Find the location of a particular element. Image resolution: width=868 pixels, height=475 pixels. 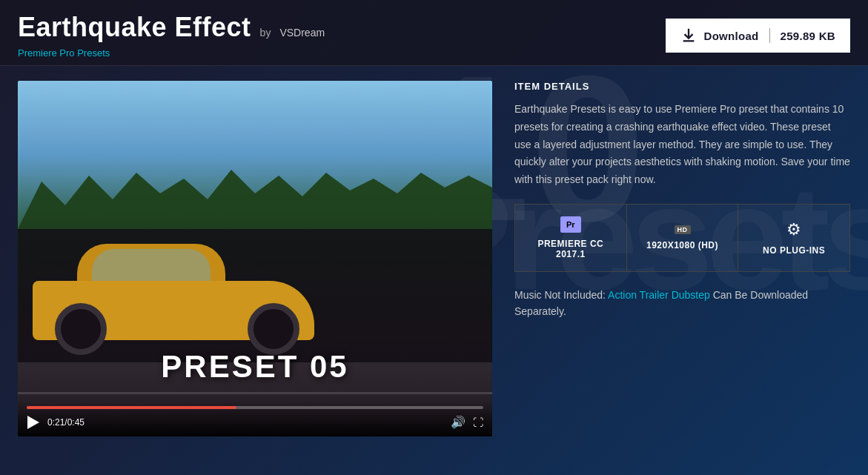

page-title: Earthquake Effect is located at coordinates (135, 27).